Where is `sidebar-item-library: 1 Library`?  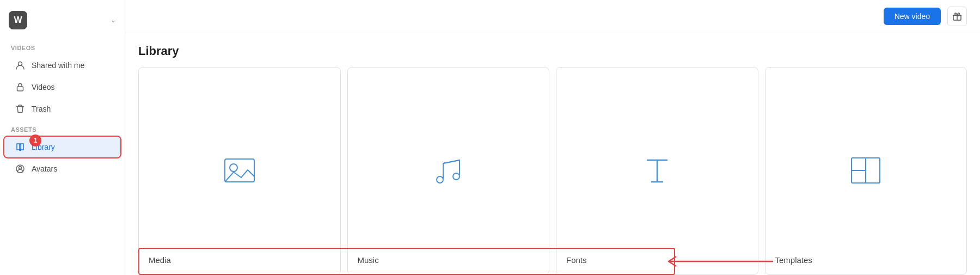 sidebar-item-library: 1 Library is located at coordinates (62, 147).